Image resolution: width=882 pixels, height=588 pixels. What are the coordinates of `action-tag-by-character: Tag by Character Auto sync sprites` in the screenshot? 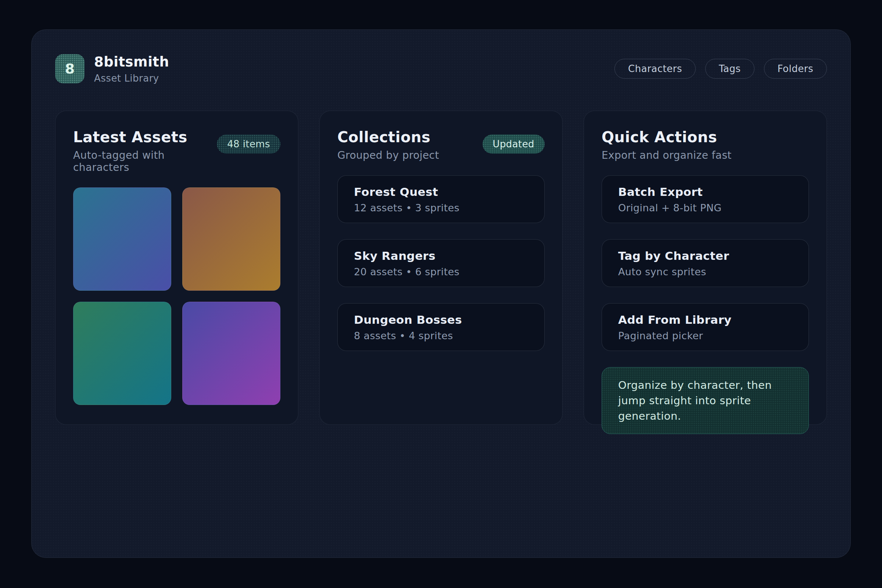 It's located at (705, 263).